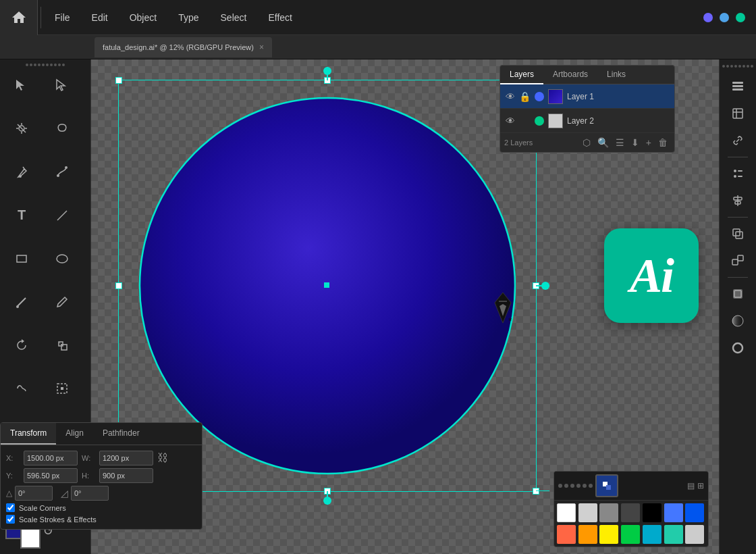 The height and width of the screenshot is (554, 756). What do you see at coordinates (101, 519) in the screenshot?
I see `scale-strokes-row: Scale Strokes & Effects` at bounding box center [101, 519].